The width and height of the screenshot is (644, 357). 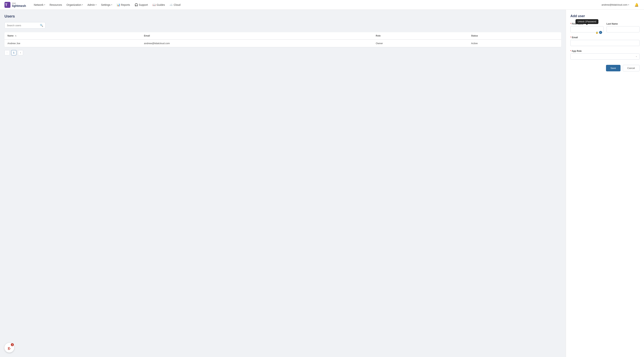 What do you see at coordinates (283, 40) in the screenshot?
I see `users-table: Name ⇅ Email Role Status Andrew J` at bounding box center [283, 40].